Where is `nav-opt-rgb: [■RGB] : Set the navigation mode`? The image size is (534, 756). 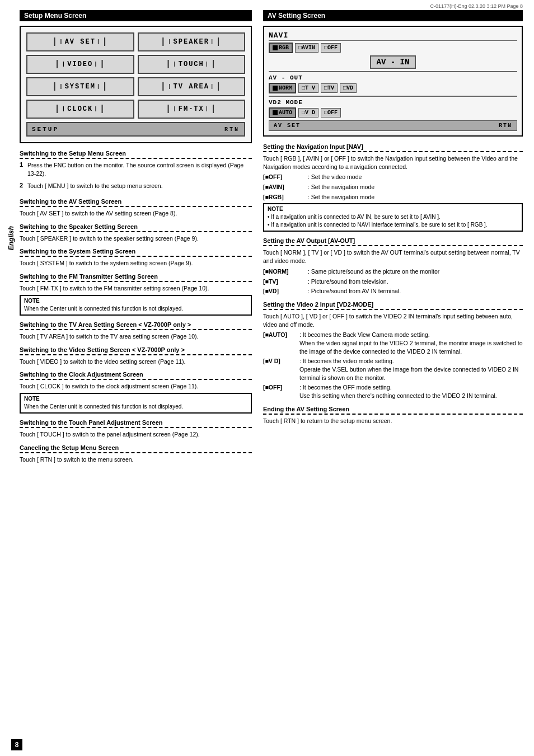 nav-opt-rgb: [■RGB] : Set the navigation mode is located at coordinates (393, 197).